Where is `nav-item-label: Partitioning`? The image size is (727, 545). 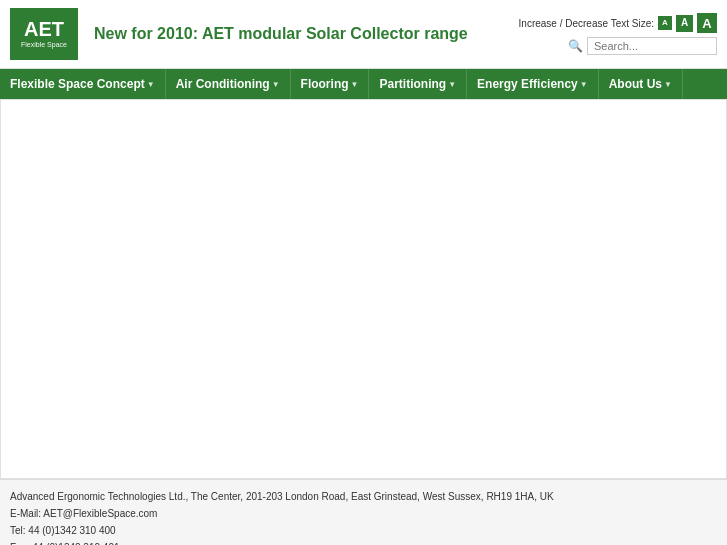 nav-item-label: Partitioning is located at coordinates (412, 84).